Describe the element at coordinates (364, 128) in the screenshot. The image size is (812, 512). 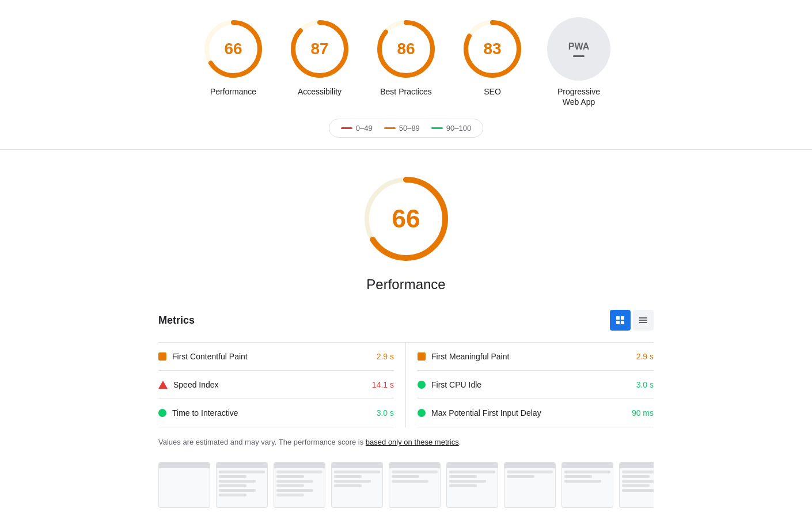
I see `legend-label-red: 0–49` at that location.